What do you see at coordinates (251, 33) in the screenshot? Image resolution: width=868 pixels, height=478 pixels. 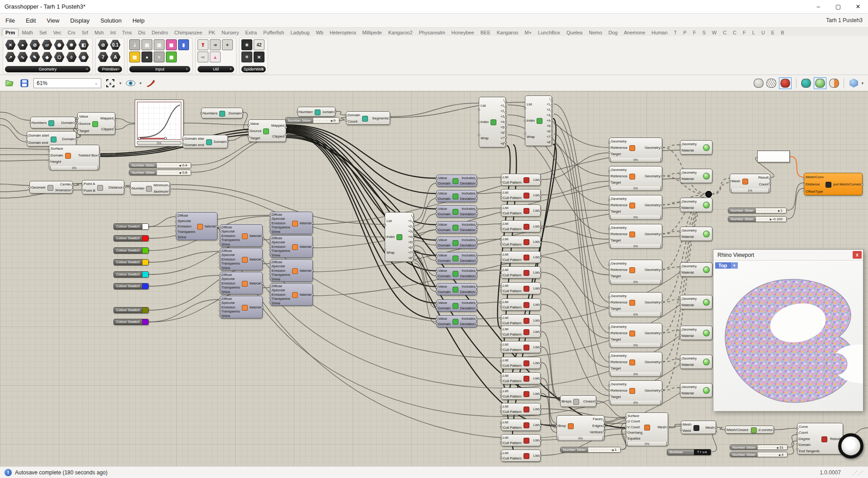 I see `tab-extra: Extra` at bounding box center [251, 33].